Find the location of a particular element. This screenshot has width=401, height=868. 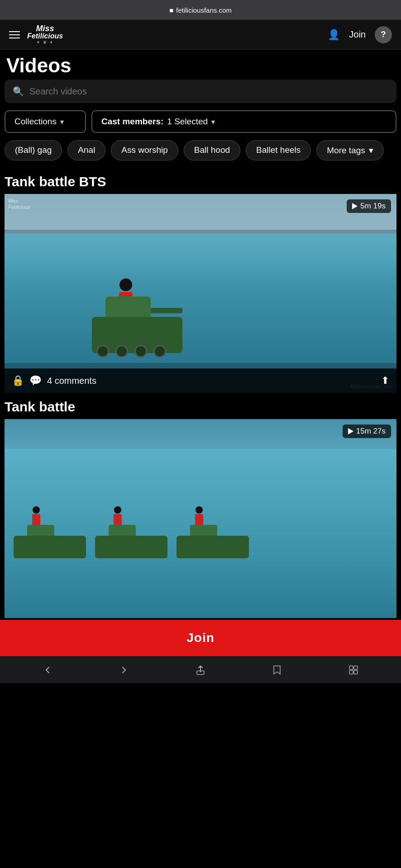

tags-row: (Ball) gag Anal Ass worship Ball hood Ba… is located at coordinates (200, 155).